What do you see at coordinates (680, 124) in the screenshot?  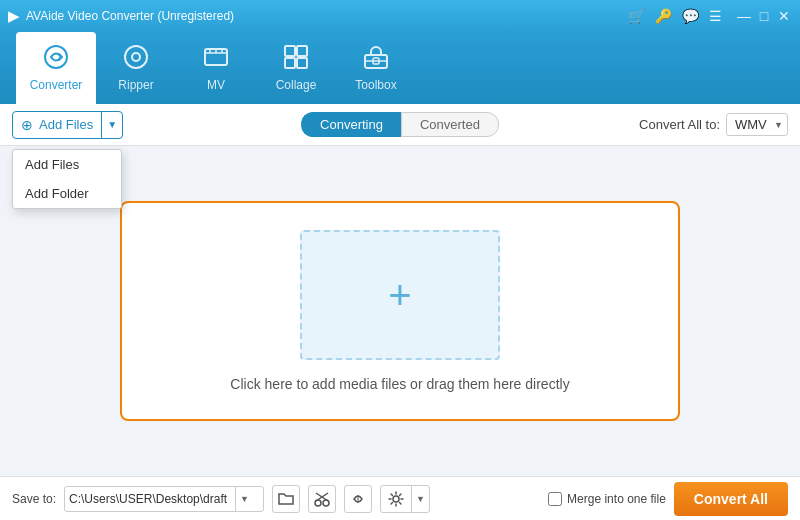 I see `convert-all-label: Convert All to:` at bounding box center [680, 124].